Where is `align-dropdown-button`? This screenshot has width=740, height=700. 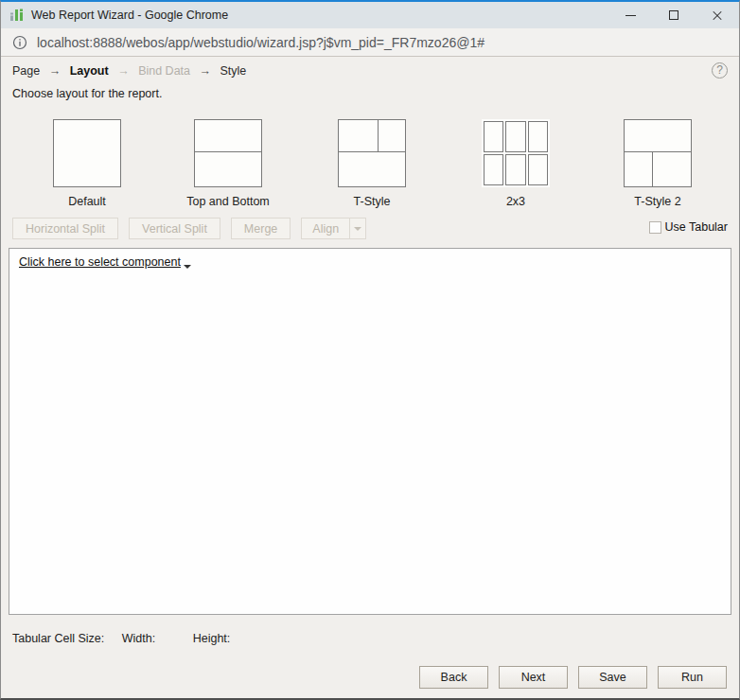 align-dropdown-button is located at coordinates (358, 229).